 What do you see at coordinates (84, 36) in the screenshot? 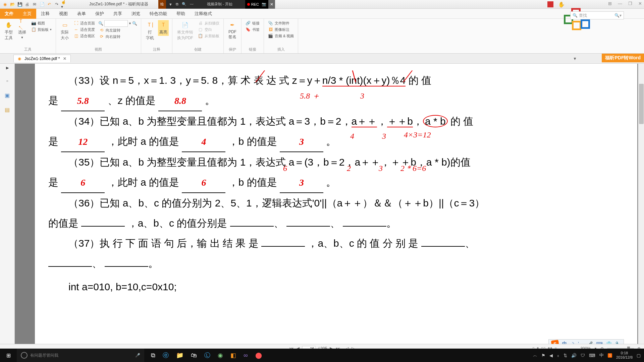
I see `fit-visible-button: ◫适合视区` at bounding box center [84, 36].